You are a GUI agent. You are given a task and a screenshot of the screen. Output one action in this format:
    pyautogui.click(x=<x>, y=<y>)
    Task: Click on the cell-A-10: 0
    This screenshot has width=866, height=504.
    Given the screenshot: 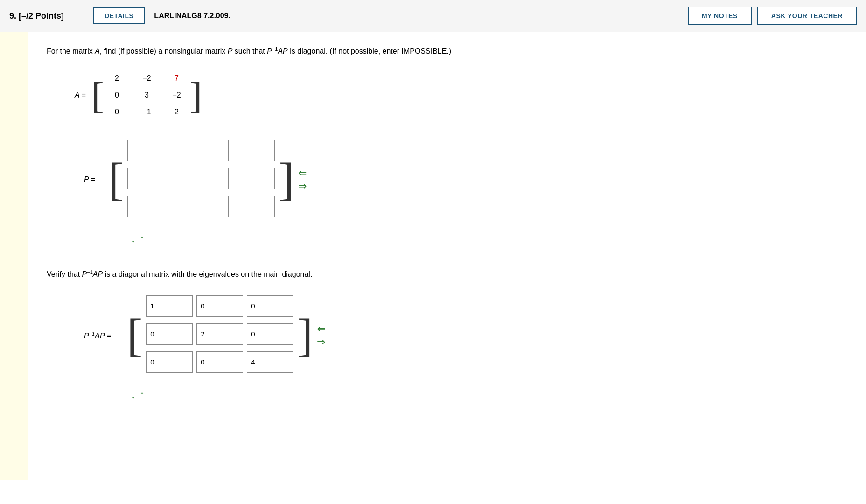 What is the action you would take?
    pyautogui.click(x=117, y=95)
    